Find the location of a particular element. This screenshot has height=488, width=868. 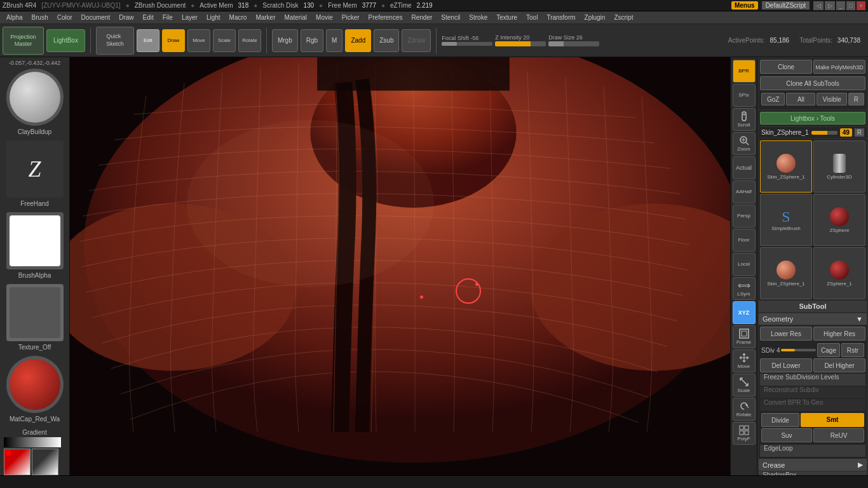

freeze-subdiv-button: Freeze SubDivision Levels is located at coordinates (813, 380).